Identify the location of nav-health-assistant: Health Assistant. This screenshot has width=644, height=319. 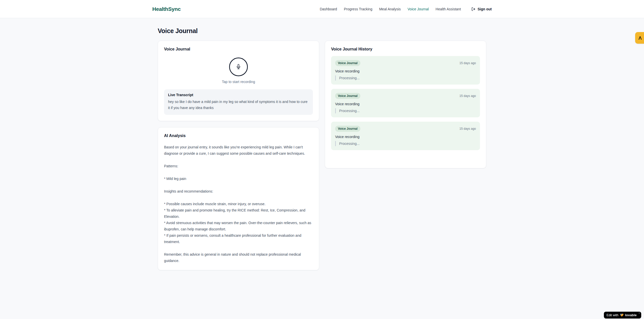
(448, 9).